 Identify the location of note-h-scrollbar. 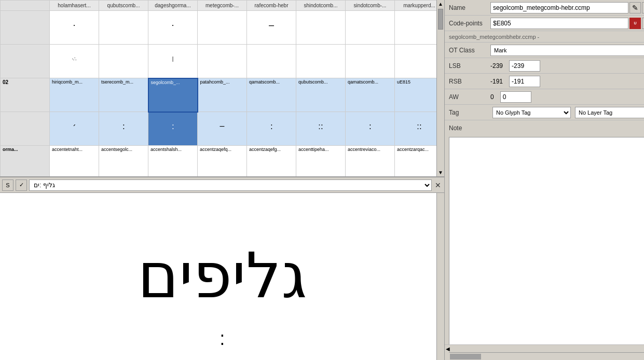
(546, 356).